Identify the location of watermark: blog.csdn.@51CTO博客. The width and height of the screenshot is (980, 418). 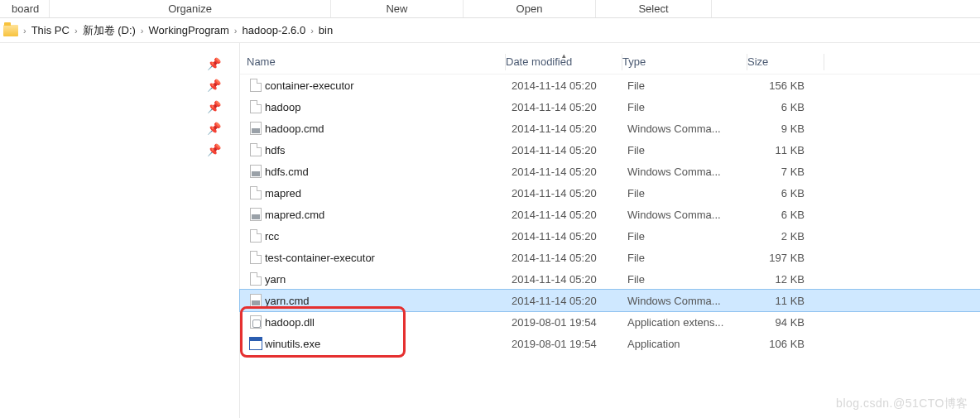
(902, 404).